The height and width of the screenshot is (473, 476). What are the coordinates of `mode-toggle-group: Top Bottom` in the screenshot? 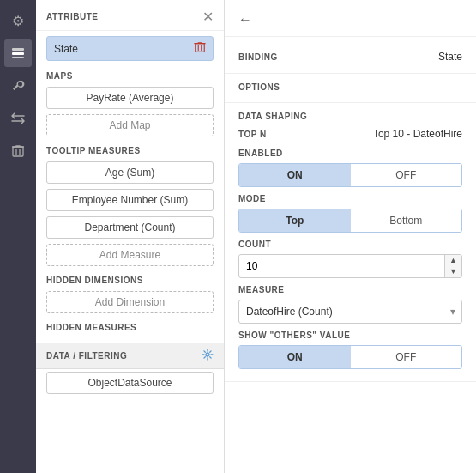 It's located at (350, 221).